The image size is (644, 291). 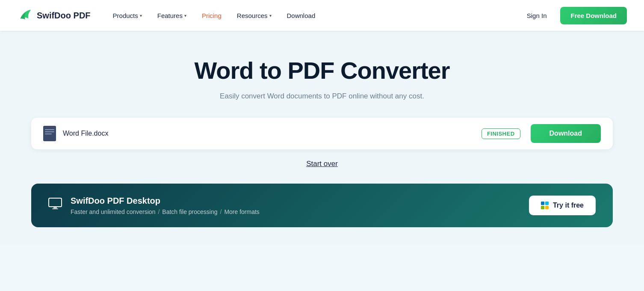 What do you see at coordinates (313, 15) in the screenshot?
I see `nav-items: Products ▾ Features ▾ Pricing Resources …` at bounding box center [313, 15].